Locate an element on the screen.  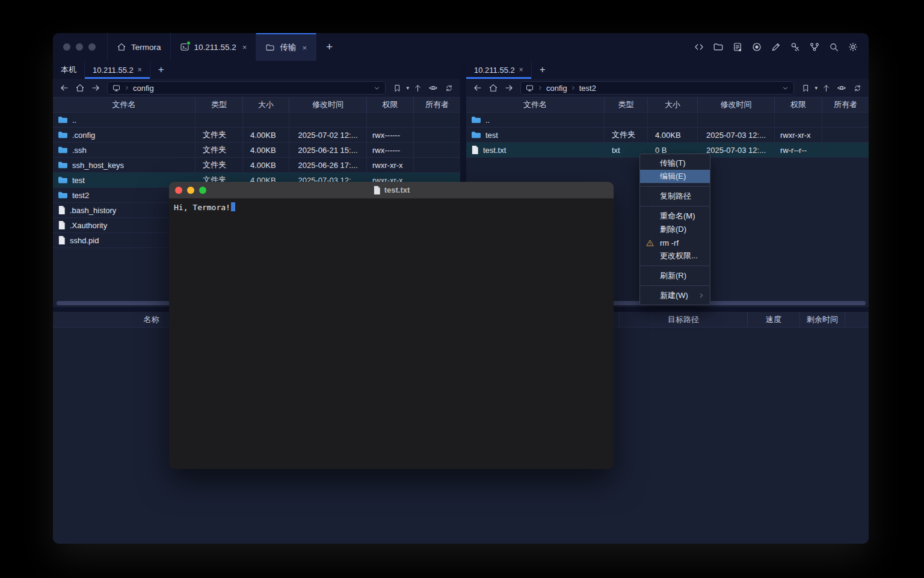
up-arrow-icon is located at coordinates (827, 88).